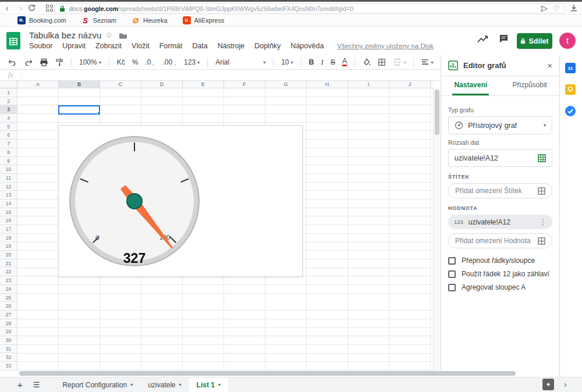 The width and height of the screenshot is (582, 392). What do you see at coordinates (123, 36) in the screenshot?
I see `move-folder-icon` at bounding box center [123, 36].